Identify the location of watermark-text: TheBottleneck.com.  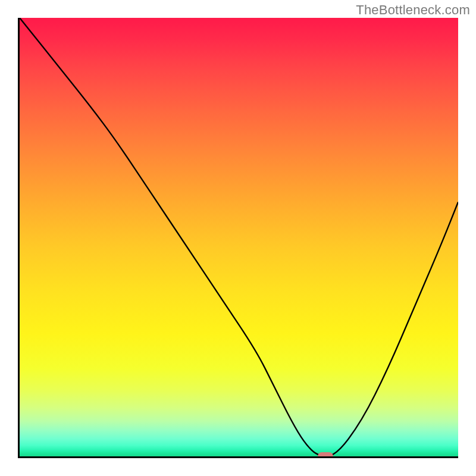
(413, 10).